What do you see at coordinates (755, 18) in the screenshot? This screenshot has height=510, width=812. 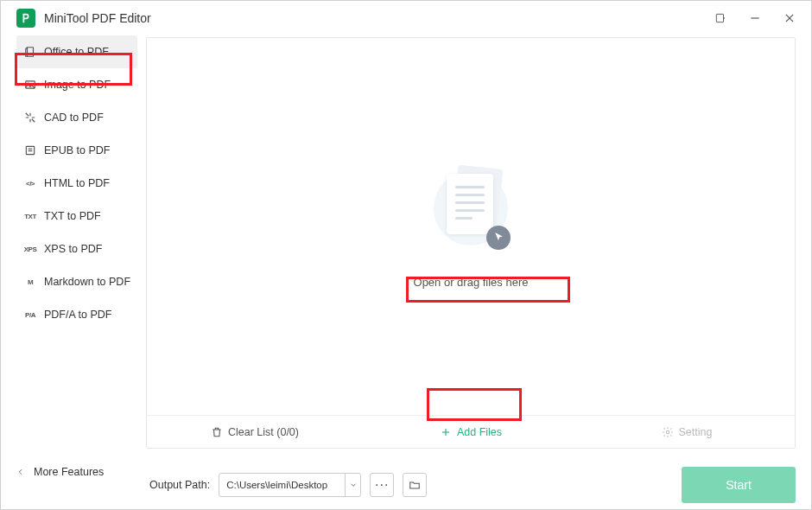 I see `minimize-button` at bounding box center [755, 18].